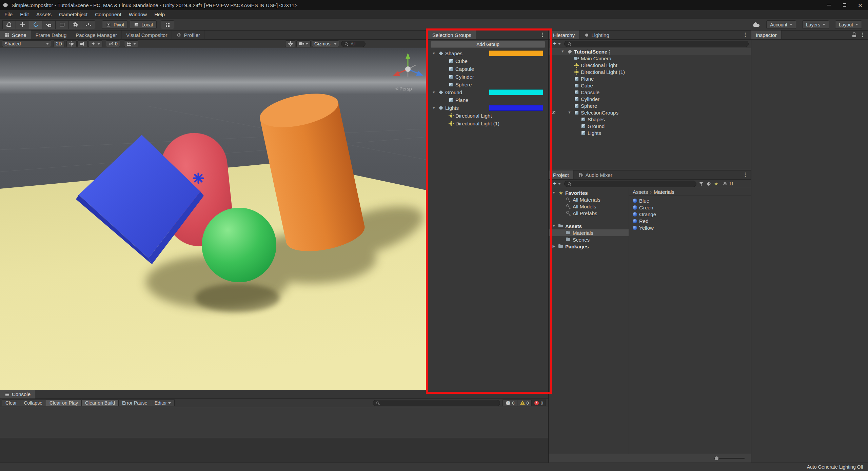 The width and height of the screenshot is (868, 471). What do you see at coordinates (167, 25) in the screenshot?
I see `grid-snap-button` at bounding box center [167, 25].